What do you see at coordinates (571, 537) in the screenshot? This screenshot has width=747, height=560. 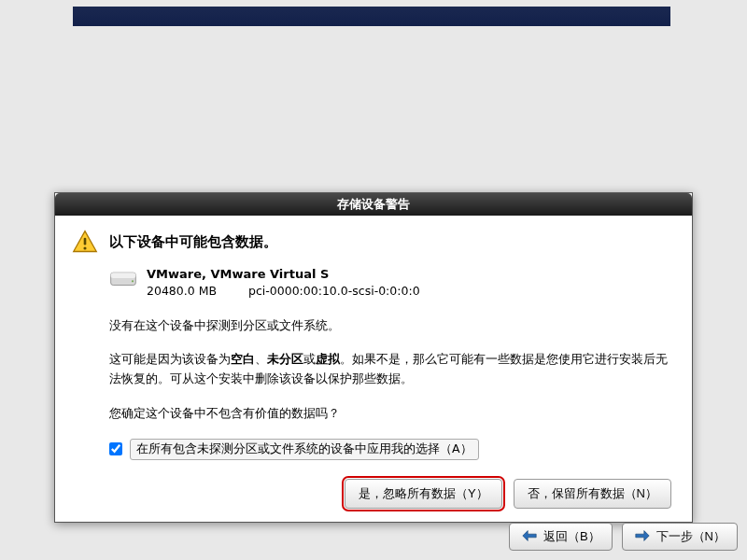 I see `back-label: 返回（B）` at bounding box center [571, 537].